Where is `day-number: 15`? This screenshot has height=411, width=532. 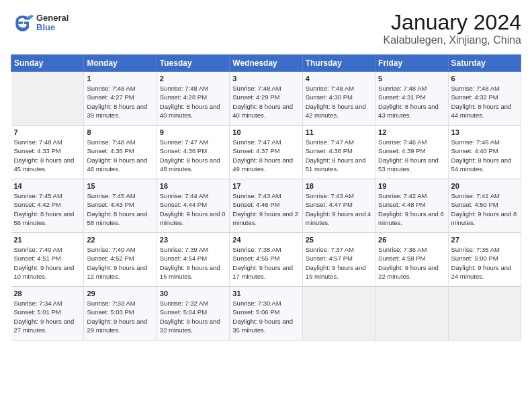 day-number: 15 is located at coordinates (120, 186).